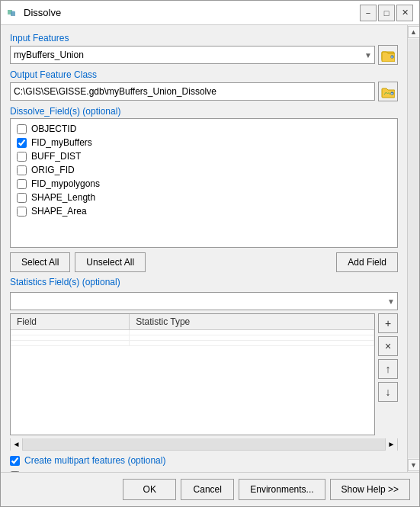 The height and width of the screenshot is (507, 420). Describe the element at coordinates (66, 184) in the screenshot. I see `fid-mypolygons-label: FID_mypolygons` at that location.